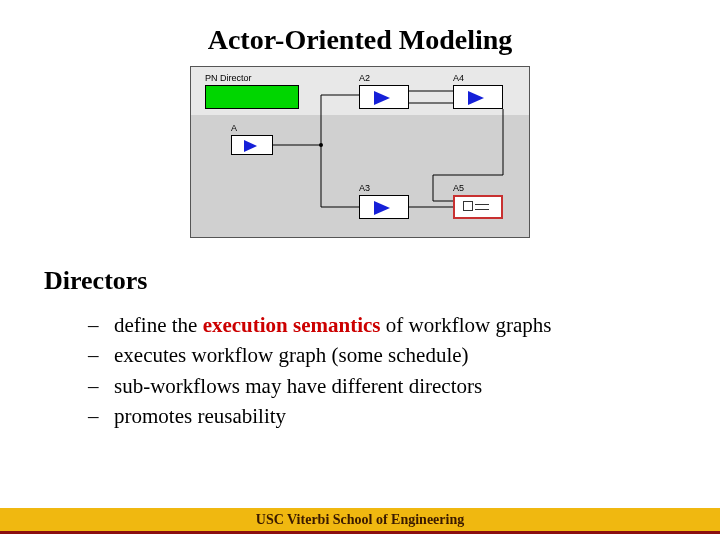 This screenshot has height=540, width=720. What do you see at coordinates (364, 78) in the screenshot?
I see `actor-a2-label: A2` at bounding box center [364, 78].